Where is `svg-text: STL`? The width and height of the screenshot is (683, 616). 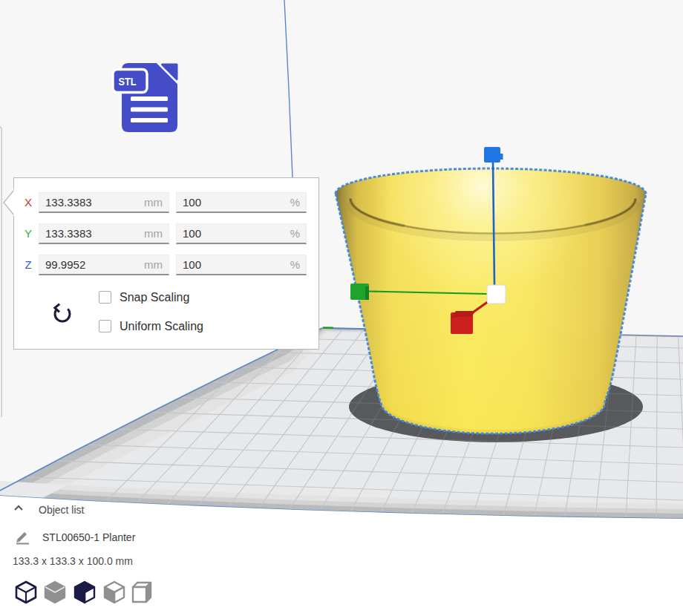 svg-text: STL is located at coordinates (128, 82).